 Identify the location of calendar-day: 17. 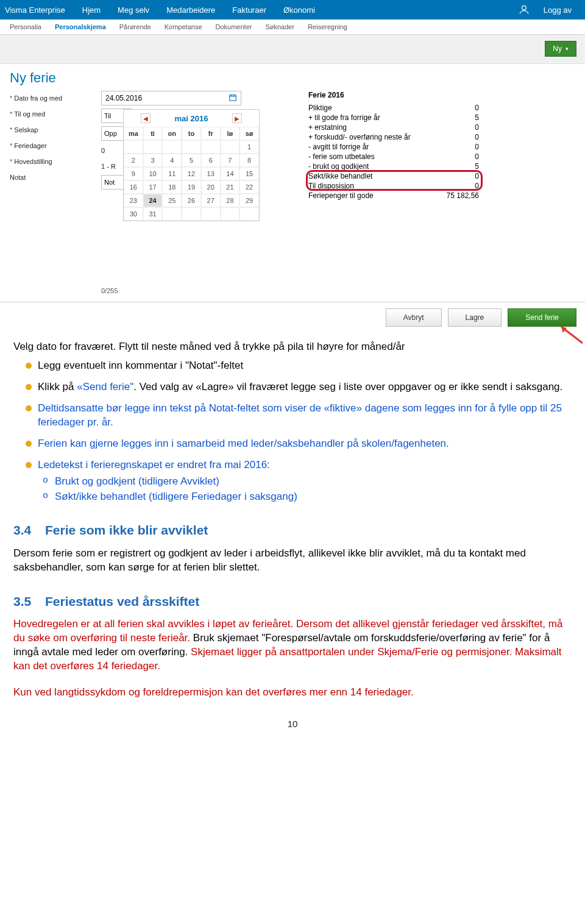
(153, 187).